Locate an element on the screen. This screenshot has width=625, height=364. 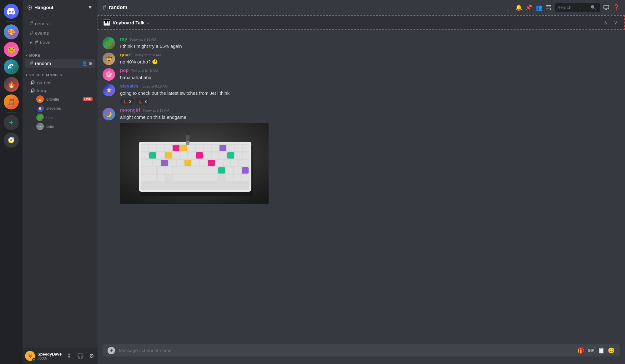
msg-text-moongirl: alright come on this is endgame is located at coordinates (370, 117).